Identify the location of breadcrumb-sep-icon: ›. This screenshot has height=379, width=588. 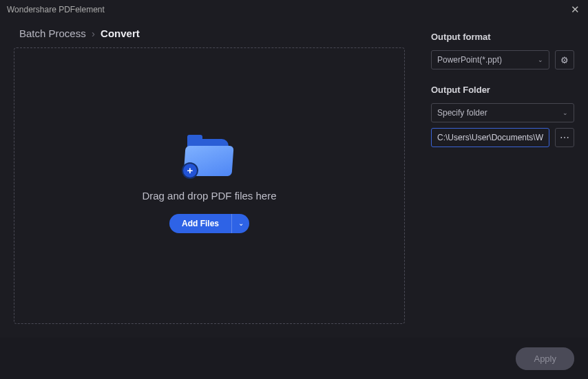
(94, 33).